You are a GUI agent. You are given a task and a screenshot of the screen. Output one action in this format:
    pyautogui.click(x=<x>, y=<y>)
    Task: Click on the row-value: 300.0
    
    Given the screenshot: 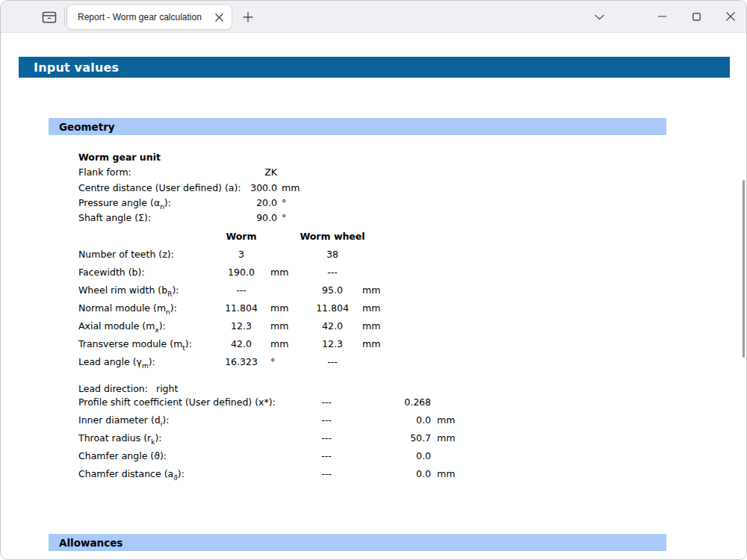 What is the action you would take?
    pyautogui.click(x=261, y=188)
    